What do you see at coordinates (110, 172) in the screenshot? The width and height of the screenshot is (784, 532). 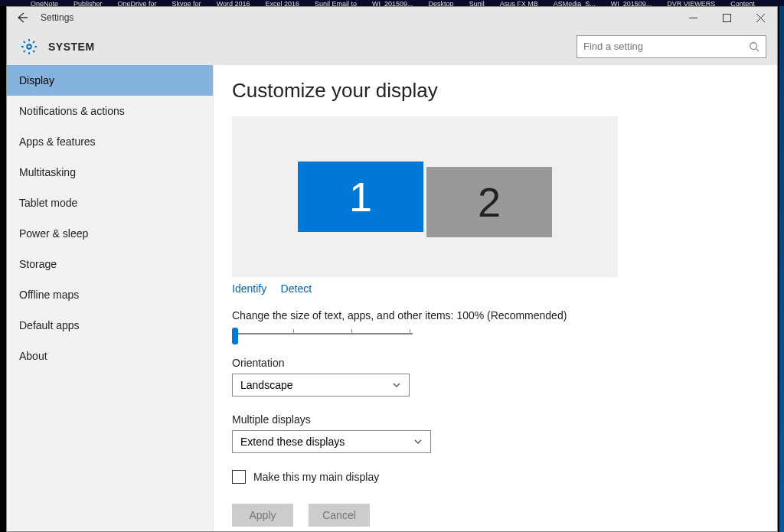 I see `sidebar-item-multitasking: Multitasking` at bounding box center [110, 172].